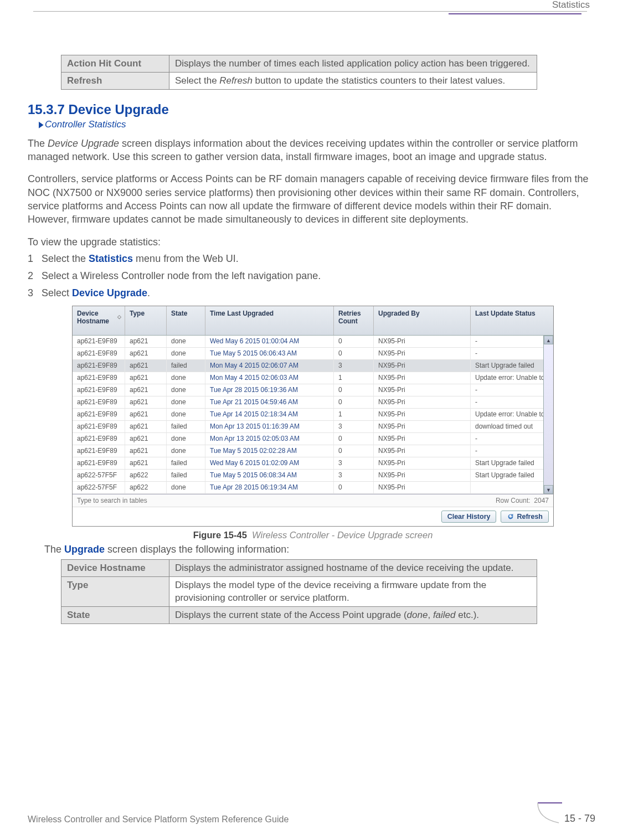 The width and height of the screenshot is (623, 840). Describe the element at coordinates (313, 451) in the screenshot. I see `table-row: ap621-E9F89ap621doneTue May 5 2015 02:02…` at that location.